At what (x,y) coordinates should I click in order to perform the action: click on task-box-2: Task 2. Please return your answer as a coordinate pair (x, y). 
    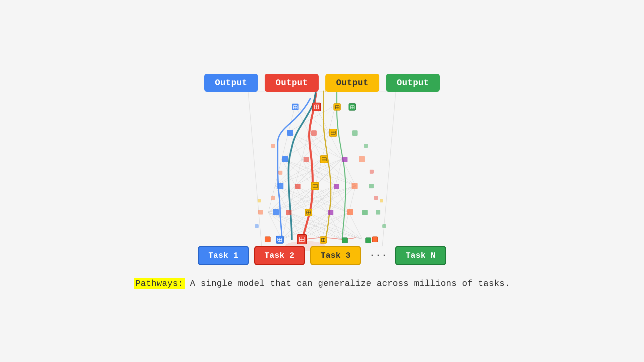
    Looking at the image, I should click on (280, 255).